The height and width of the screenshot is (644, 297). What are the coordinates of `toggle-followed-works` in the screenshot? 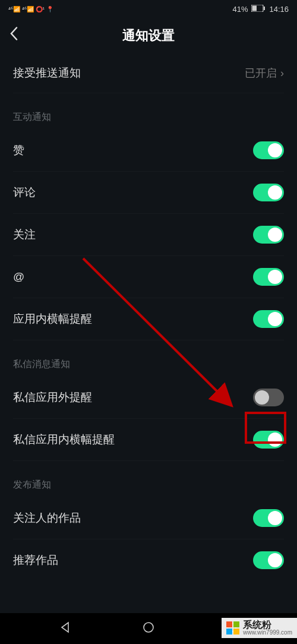 It's located at (268, 518).